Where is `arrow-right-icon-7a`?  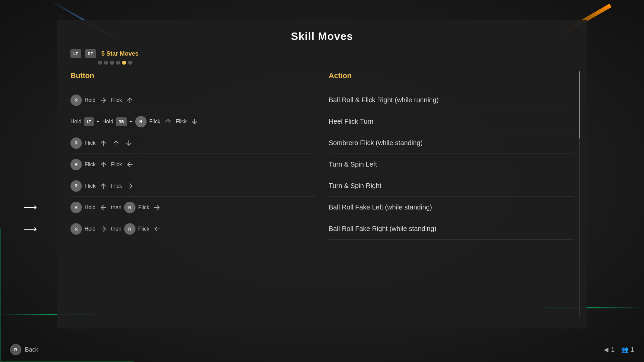
arrow-right-icon-7a is located at coordinates (103, 229).